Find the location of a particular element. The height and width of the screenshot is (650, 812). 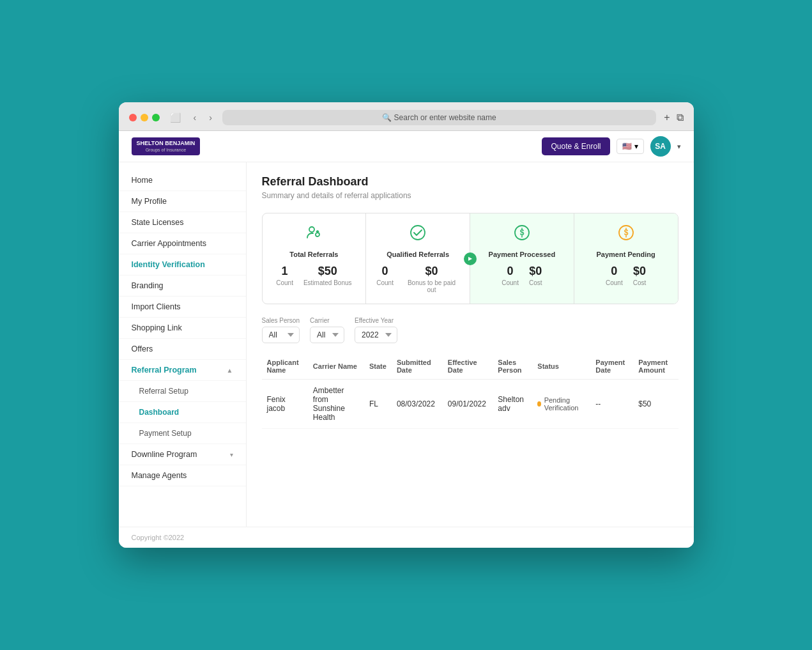

payment-processed-cost: $0 is located at coordinates (535, 271).